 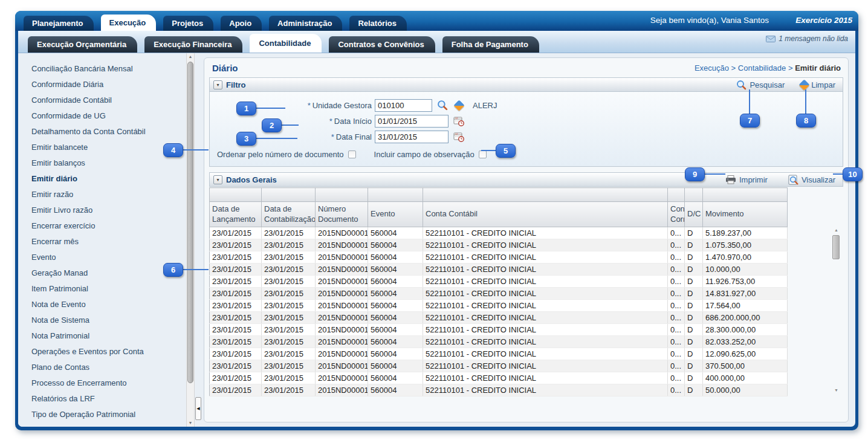 I want to click on sidebar-item: Processo de Encerramento, so click(x=102, y=383).